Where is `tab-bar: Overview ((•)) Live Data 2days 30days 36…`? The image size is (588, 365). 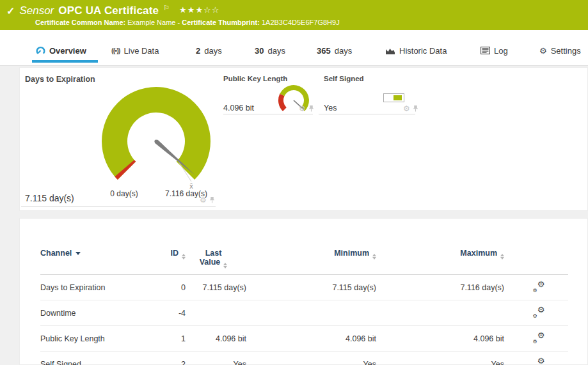
tab-bar: Overview ((•)) Live Data 2days 30days 36… is located at coordinates (294, 48).